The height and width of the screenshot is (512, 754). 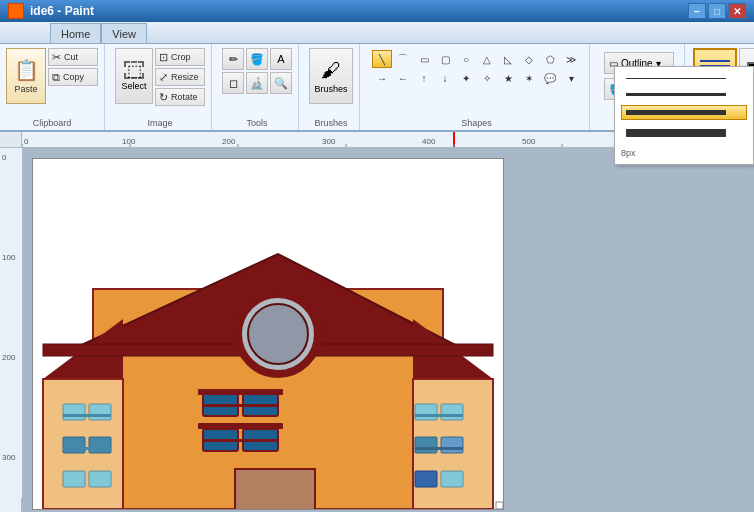 I want to click on tab-home: Home, so click(x=76, y=33).